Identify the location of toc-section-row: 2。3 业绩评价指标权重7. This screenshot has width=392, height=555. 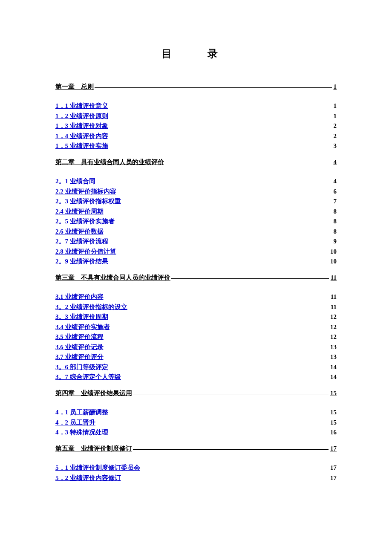
(196, 201).